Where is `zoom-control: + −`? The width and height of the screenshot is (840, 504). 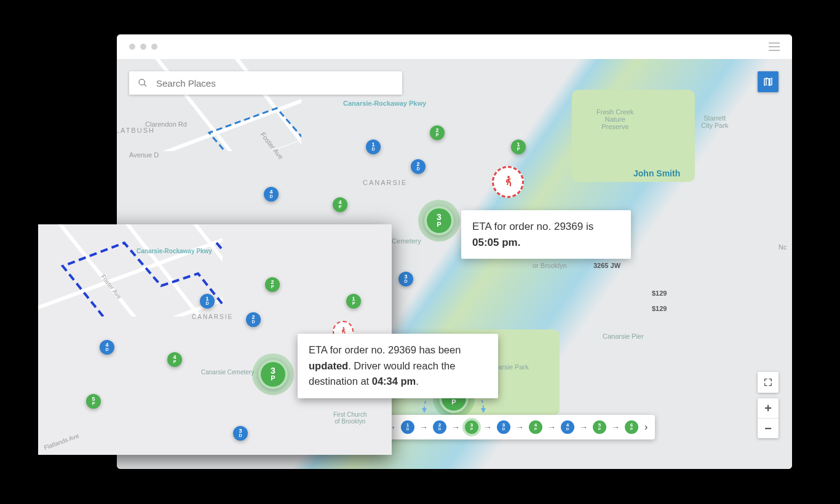 zoom-control: + − is located at coordinates (768, 418).